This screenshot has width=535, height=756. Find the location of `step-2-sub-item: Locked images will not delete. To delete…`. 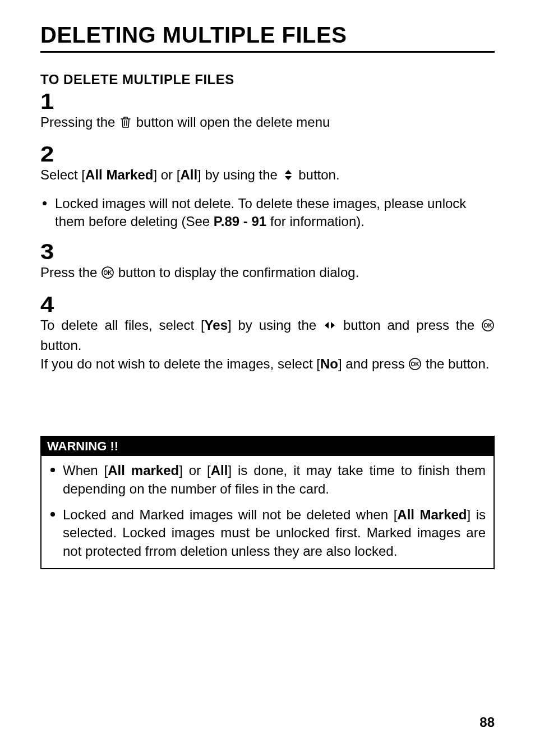

step-2-sub-item: Locked images will not delete. To delete… is located at coordinates (268, 213).